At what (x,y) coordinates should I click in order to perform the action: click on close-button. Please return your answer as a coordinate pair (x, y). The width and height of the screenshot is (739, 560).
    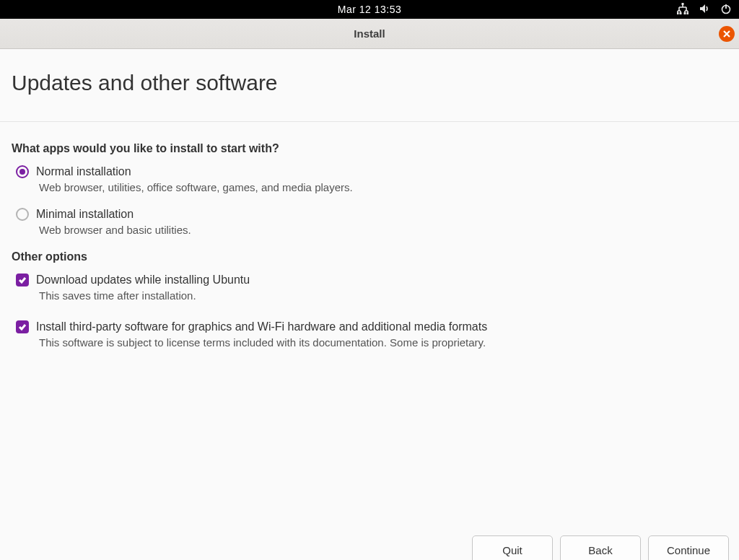
    Looking at the image, I should click on (727, 34).